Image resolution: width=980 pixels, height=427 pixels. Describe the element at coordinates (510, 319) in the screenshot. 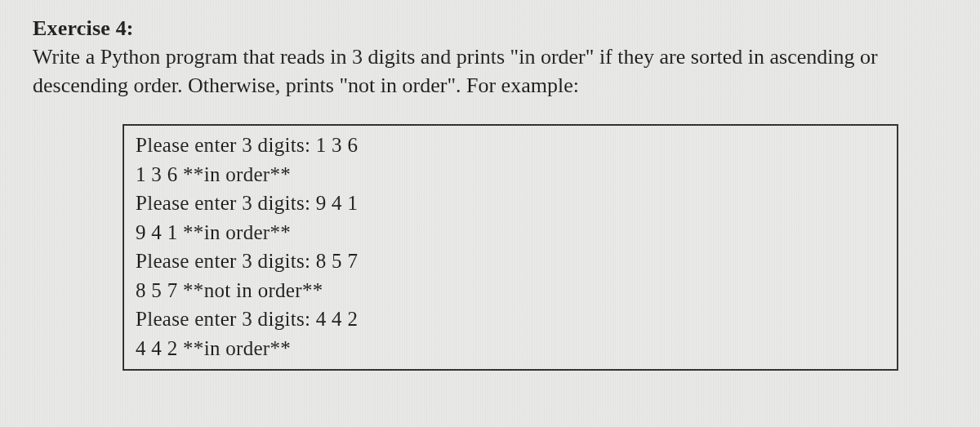

I see `example-line: Please enter 3 digits: 4 4 2` at that location.